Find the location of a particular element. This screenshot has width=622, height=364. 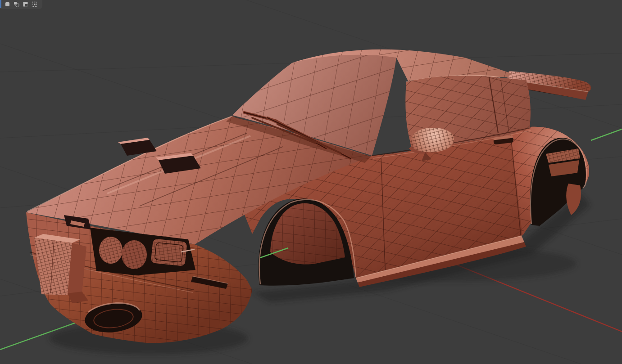

select-mode-intersect-button is located at coordinates (34, 4).